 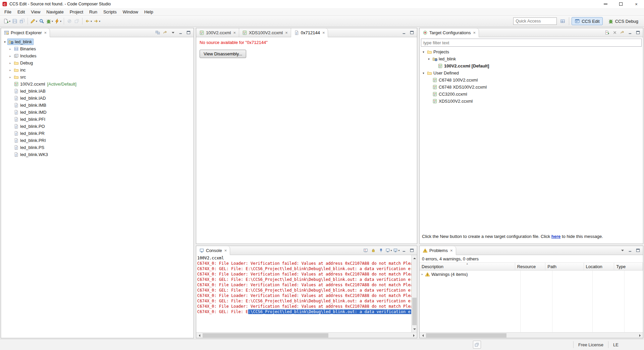 I want to click on open-perspective-button, so click(x=563, y=21).